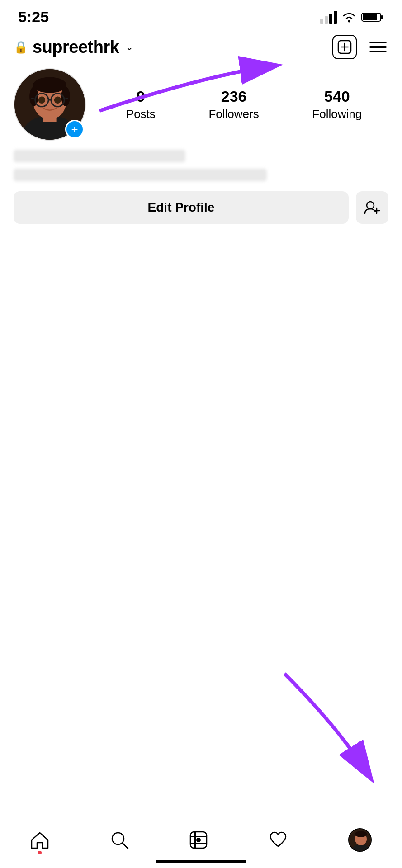 The width and height of the screenshot is (402, 868). Describe the element at coordinates (201, 15) in the screenshot. I see `status-bar: 5:25` at that location.